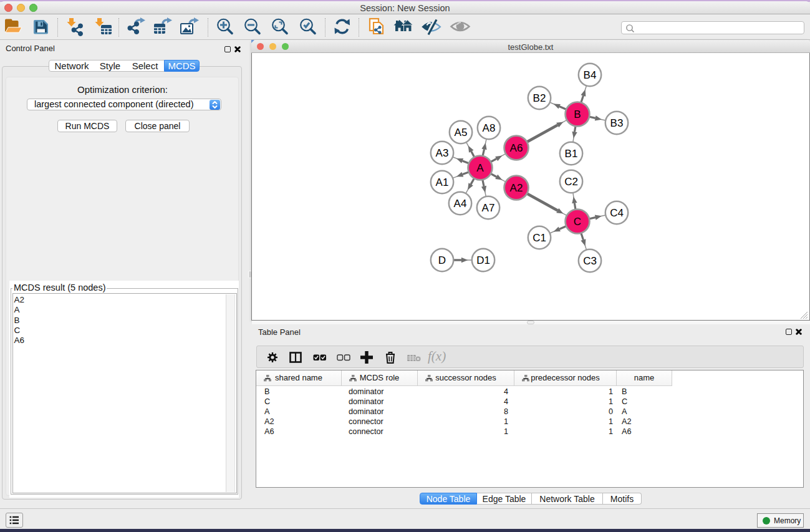  Describe the element at coordinates (590, 75) in the screenshot. I see `svg-text: B4` at that location.